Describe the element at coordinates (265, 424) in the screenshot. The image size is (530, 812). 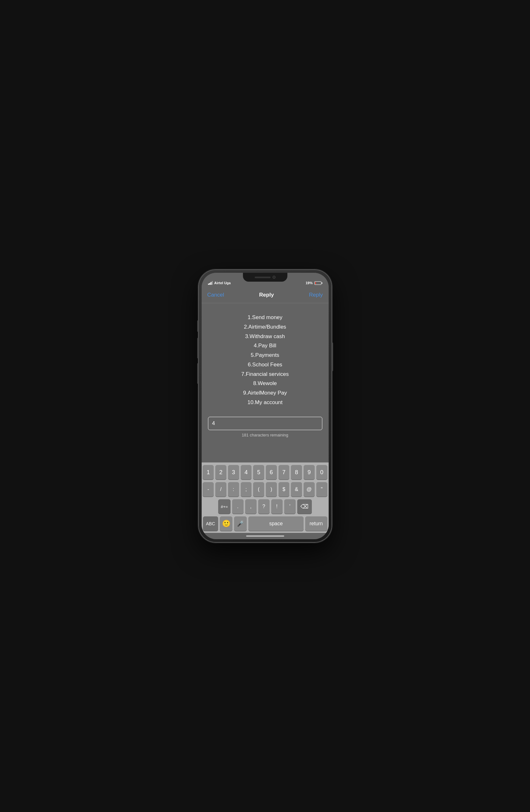
I see `reply-text-input` at that location.